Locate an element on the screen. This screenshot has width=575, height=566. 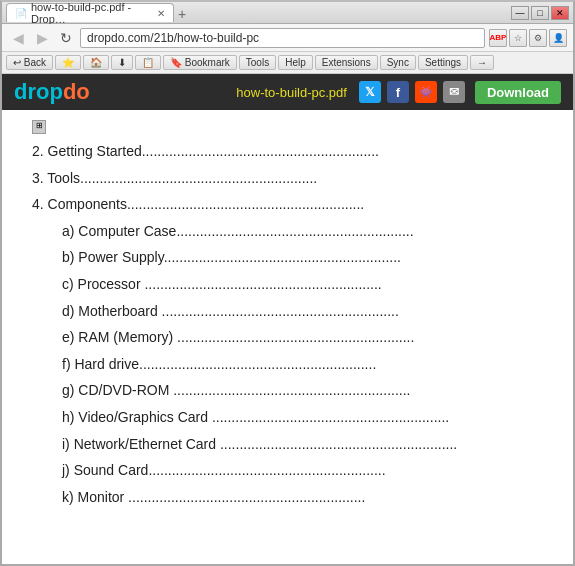
reddit-icon: 👾 is located at coordinates (426, 92).